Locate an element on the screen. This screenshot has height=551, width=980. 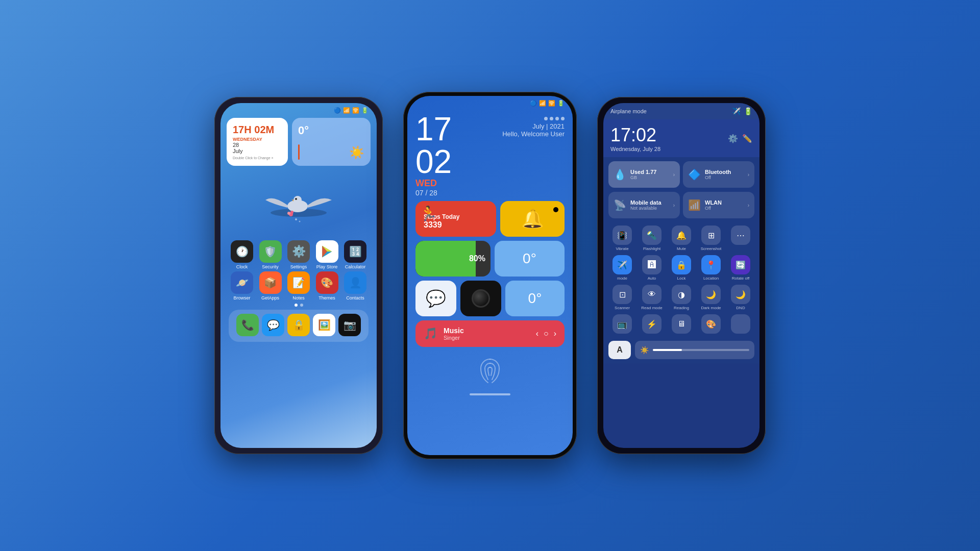
p2-dots-menu is located at coordinates (554, 116).